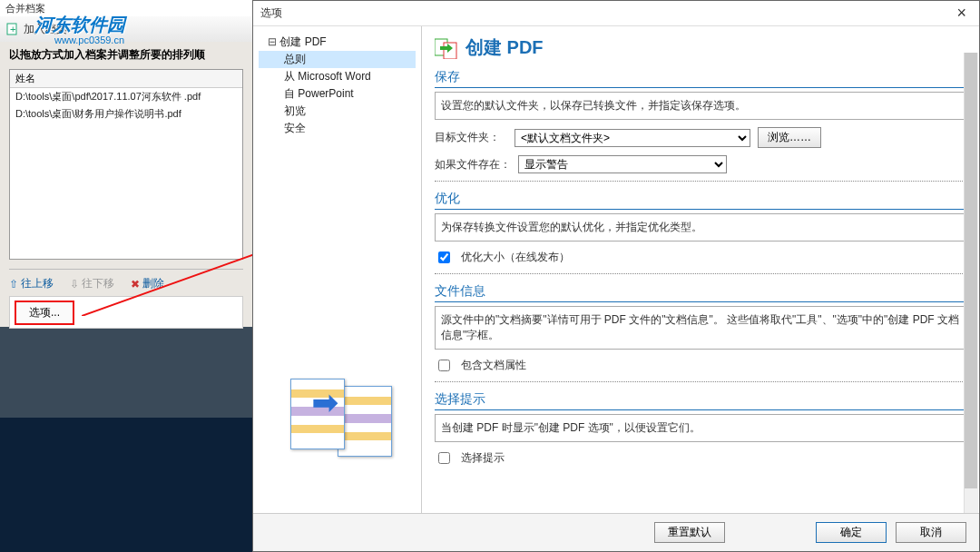 This screenshot has height=552, width=980. I want to click on close-icon: ×, so click(962, 13).